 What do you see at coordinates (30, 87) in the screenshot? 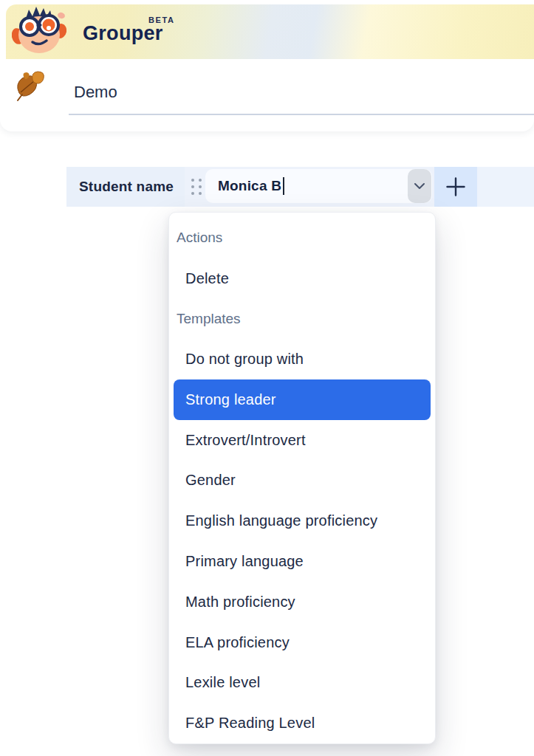
I see `fallen-leaf-icon` at bounding box center [30, 87].